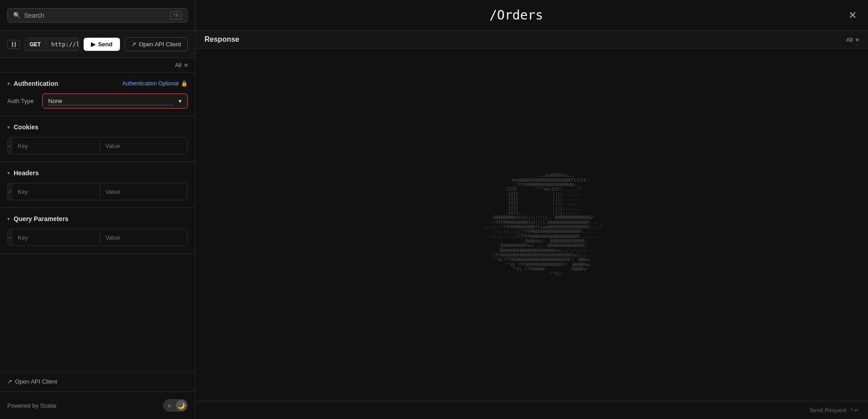 Image resolution: width=868 pixels, height=419 pixels. What do you see at coordinates (97, 231) in the screenshot?
I see `query-parameters-panel: ▾ Query Parameters ✓` at bounding box center [97, 231].